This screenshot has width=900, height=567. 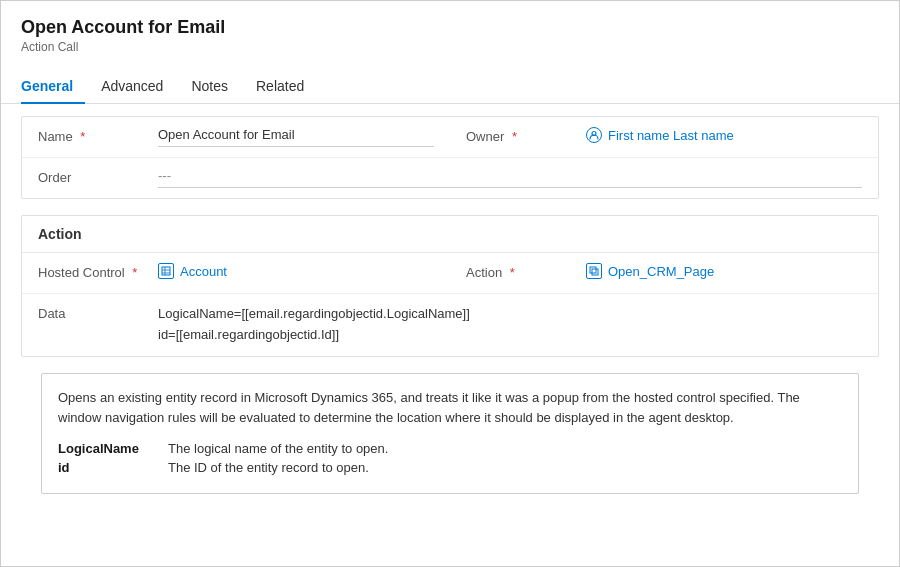 What do you see at coordinates (526, 272) in the screenshot?
I see `action-field-label: Action *` at bounding box center [526, 272].